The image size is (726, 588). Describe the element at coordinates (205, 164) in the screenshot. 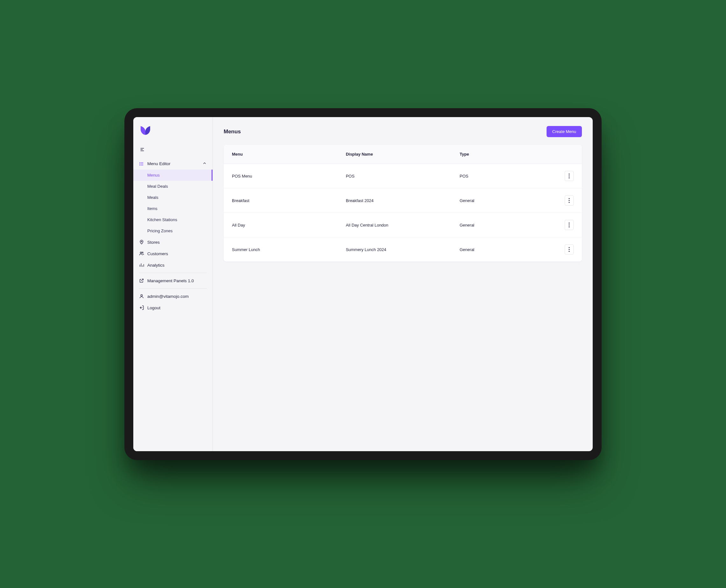

I see `chevron-up-icon` at that location.